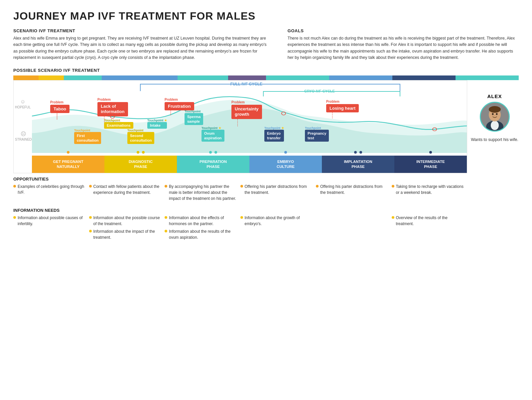  What do you see at coordinates (428, 221) in the screenshot?
I see `info-bullet-6a: Overview of the results of the treatment…` at bounding box center [428, 221].